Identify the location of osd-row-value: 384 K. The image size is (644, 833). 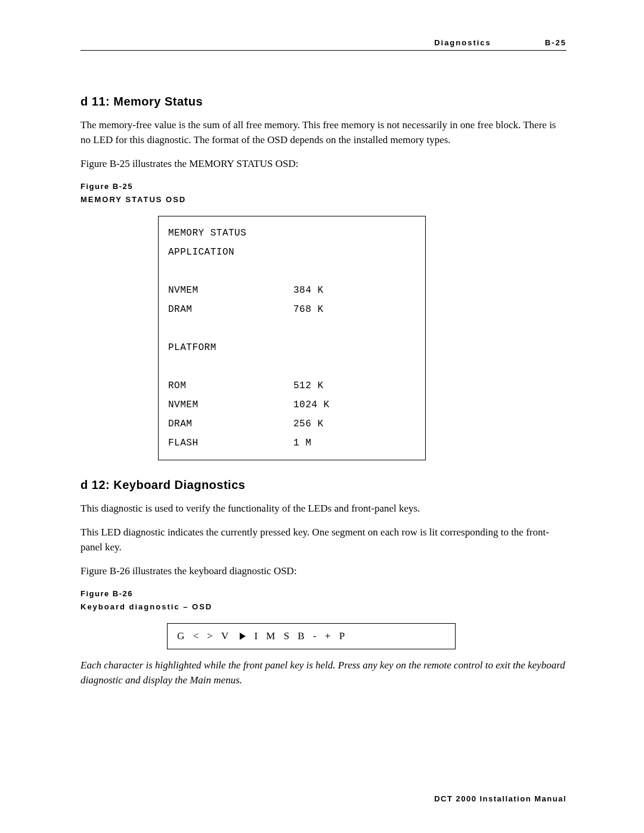
(309, 290).